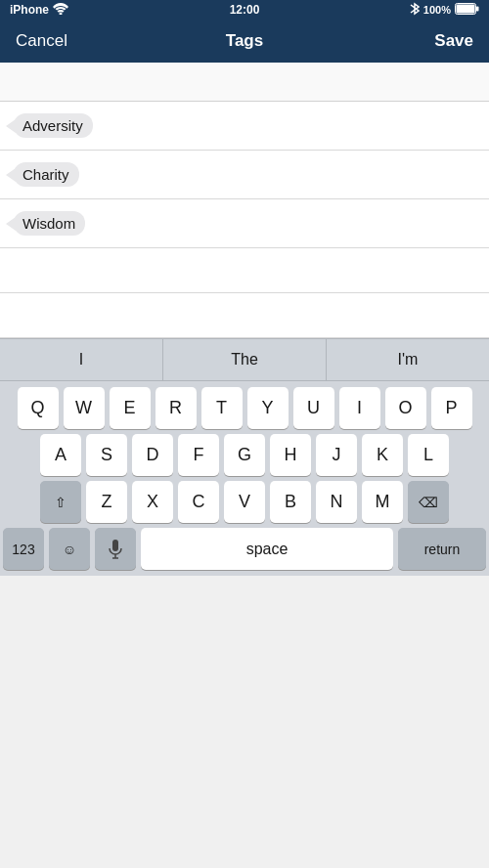 The width and height of the screenshot is (489, 868). Describe the element at coordinates (53, 125) in the screenshot. I see `tag-item-adversity: Adversity` at that location.